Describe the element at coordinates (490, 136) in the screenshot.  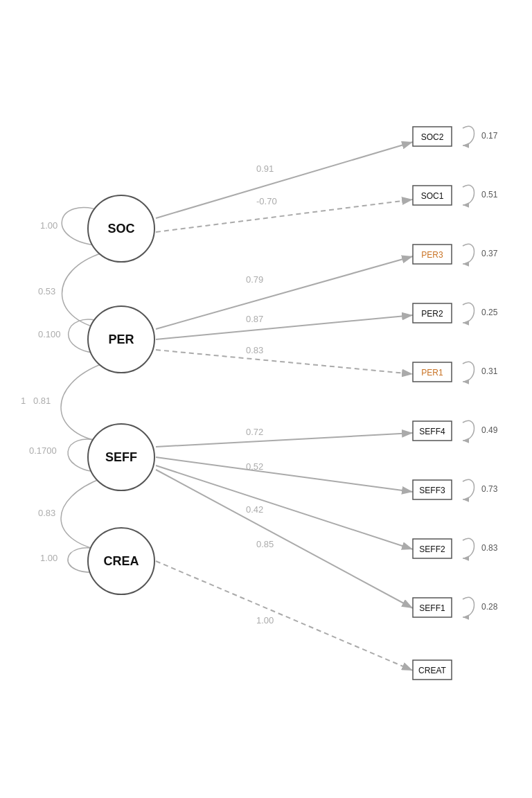
I see `resid-soc2-val: 0.17` at that location.